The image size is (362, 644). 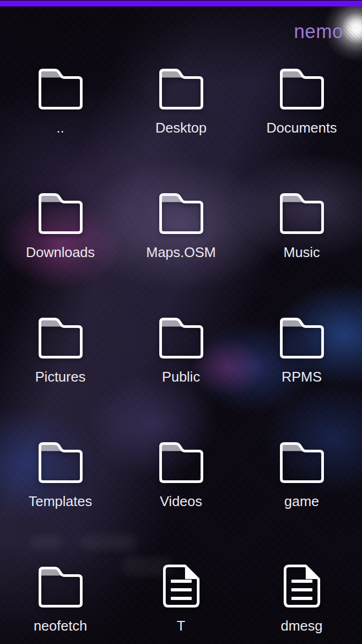 What do you see at coordinates (181, 626) in the screenshot?
I see `item-label: T` at bounding box center [181, 626].